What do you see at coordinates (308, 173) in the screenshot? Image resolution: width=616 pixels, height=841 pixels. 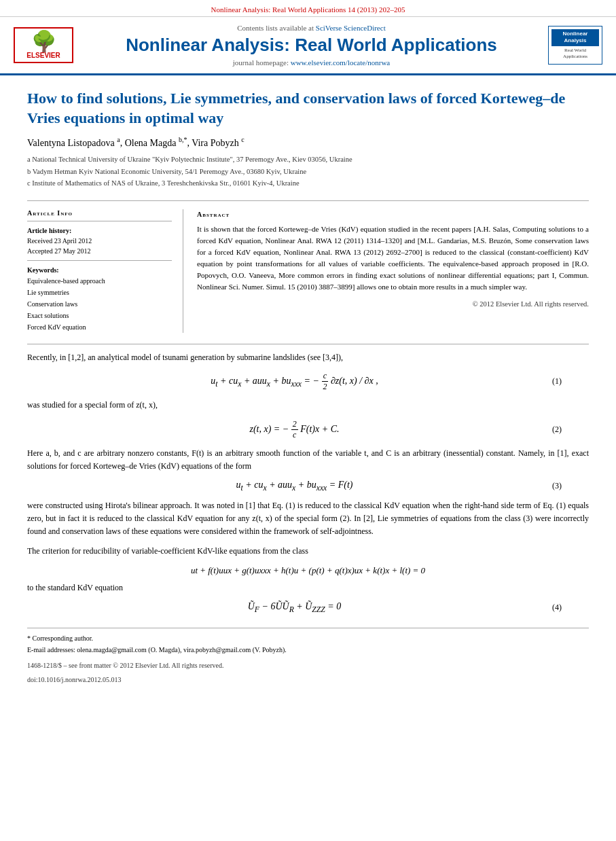 I see `affiliation-b: b Vadym Hetman Kyiv National Economic Un…` at bounding box center [308, 173].